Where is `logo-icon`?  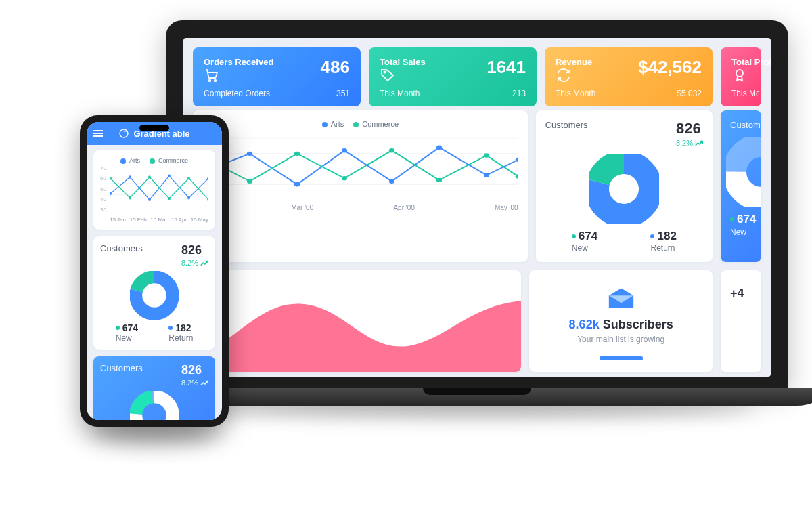
logo-icon is located at coordinates (124, 133).